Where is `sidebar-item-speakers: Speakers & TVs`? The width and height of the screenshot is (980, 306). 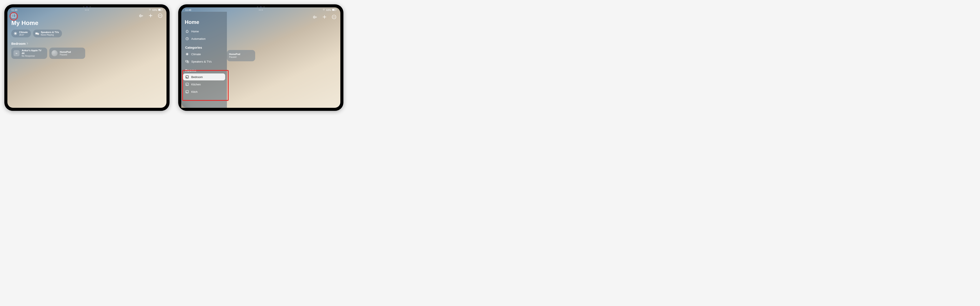
sidebar-item-speakers: Speakers & TVs is located at coordinates (204, 62).